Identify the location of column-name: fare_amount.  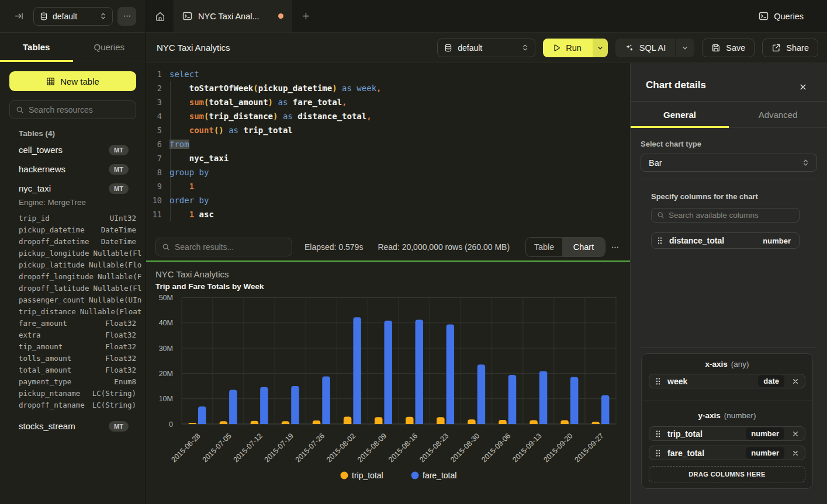
(43, 324).